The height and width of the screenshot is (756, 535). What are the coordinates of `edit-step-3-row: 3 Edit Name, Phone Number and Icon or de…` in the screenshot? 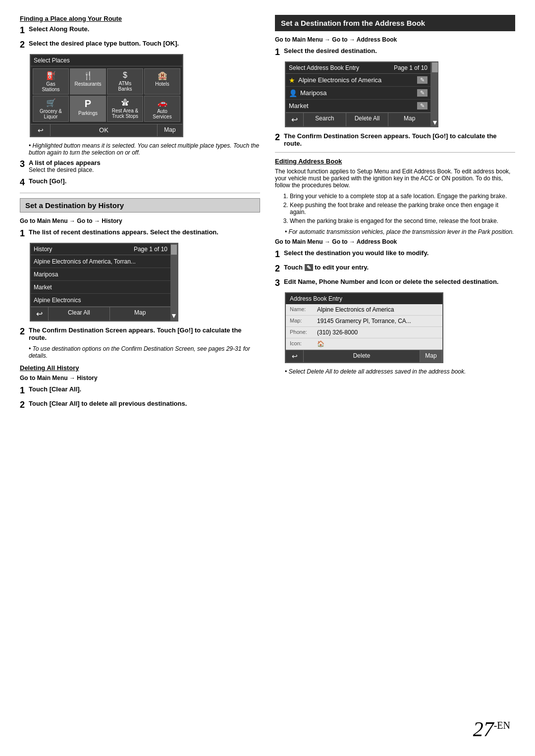 It's located at (395, 283).